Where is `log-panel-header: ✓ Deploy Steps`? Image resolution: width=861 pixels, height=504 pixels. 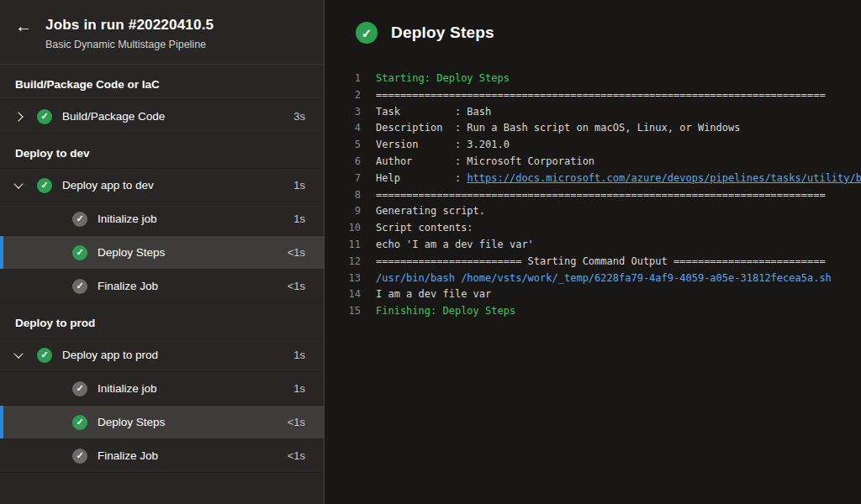
log-panel-header: ✓ Deploy Steps is located at coordinates (594, 22).